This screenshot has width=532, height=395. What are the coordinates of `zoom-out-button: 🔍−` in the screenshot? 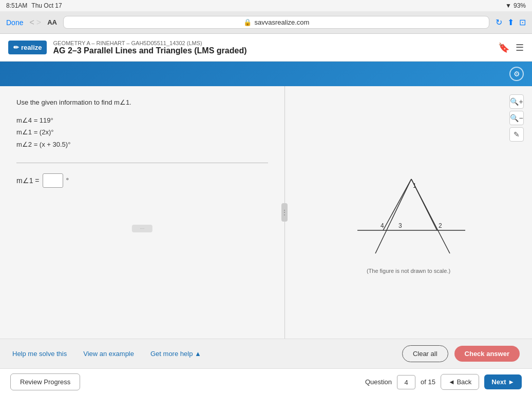 It's located at (517, 118).